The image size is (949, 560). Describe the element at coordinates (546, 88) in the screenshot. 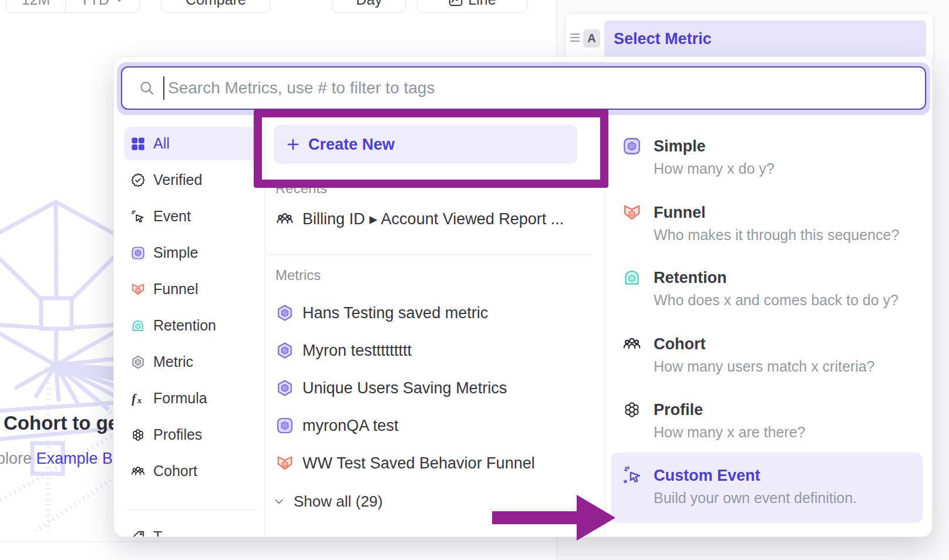

I see `search-input` at that location.